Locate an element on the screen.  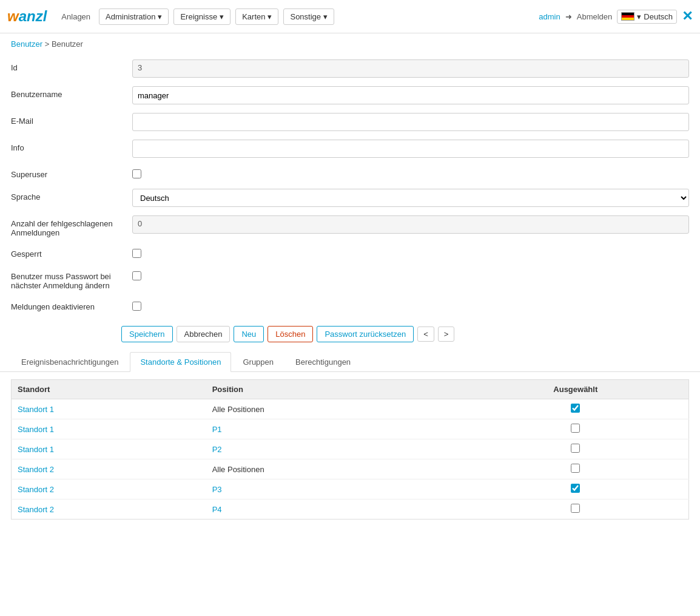
logo: wanzl is located at coordinates (27, 16).